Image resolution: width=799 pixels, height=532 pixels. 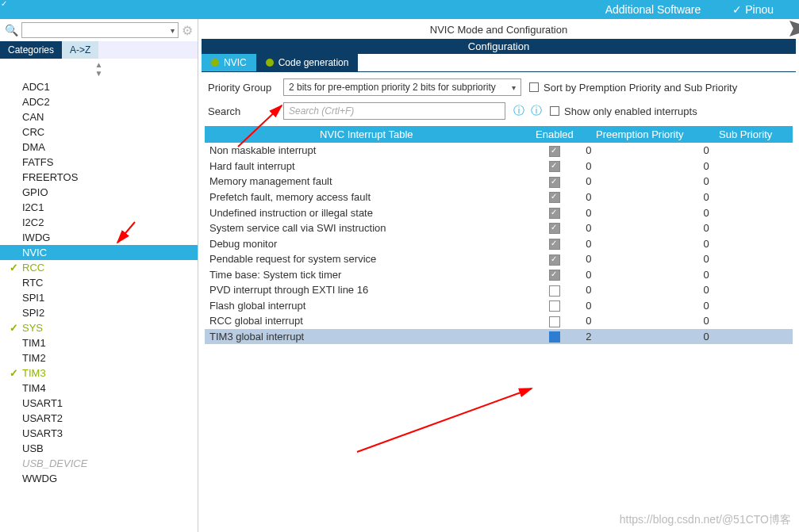 What do you see at coordinates (98, 298) in the screenshot?
I see `sidebar-item-spi1: SPI1` at bounding box center [98, 298].